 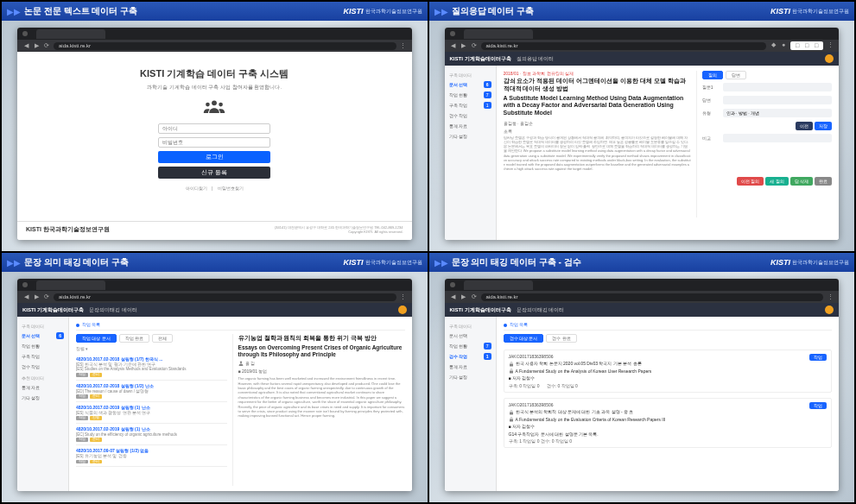 I want to click on action-button: 답 삭제, so click(x=802, y=181).